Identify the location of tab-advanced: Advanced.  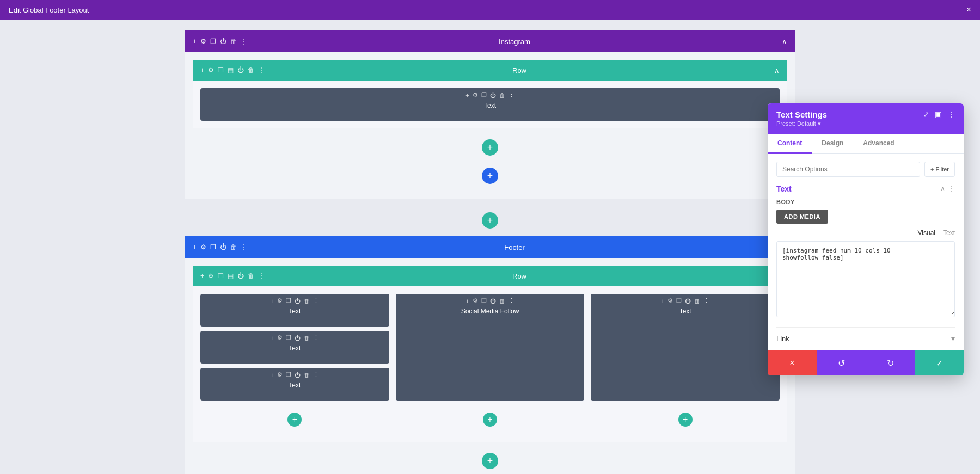
(879, 144).